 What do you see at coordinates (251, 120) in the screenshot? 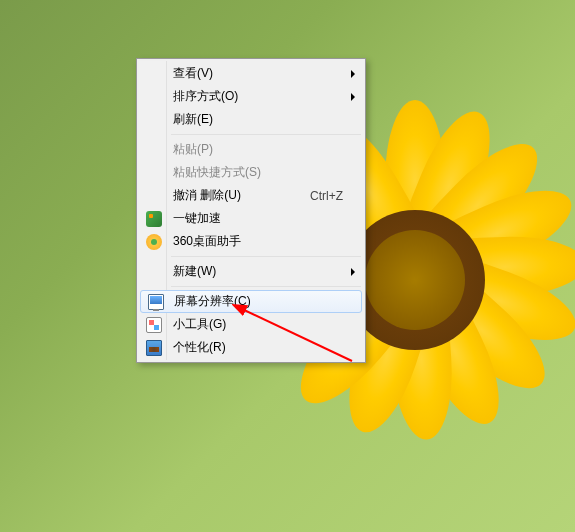
I see `menu-item-refresh: 刷新(E)` at bounding box center [251, 120].